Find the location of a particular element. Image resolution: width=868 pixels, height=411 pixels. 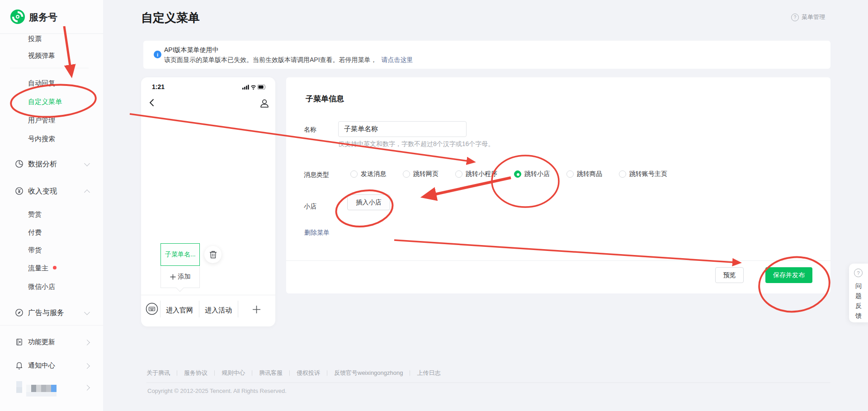

menu-help-label: 菜单管理 is located at coordinates (813, 17).